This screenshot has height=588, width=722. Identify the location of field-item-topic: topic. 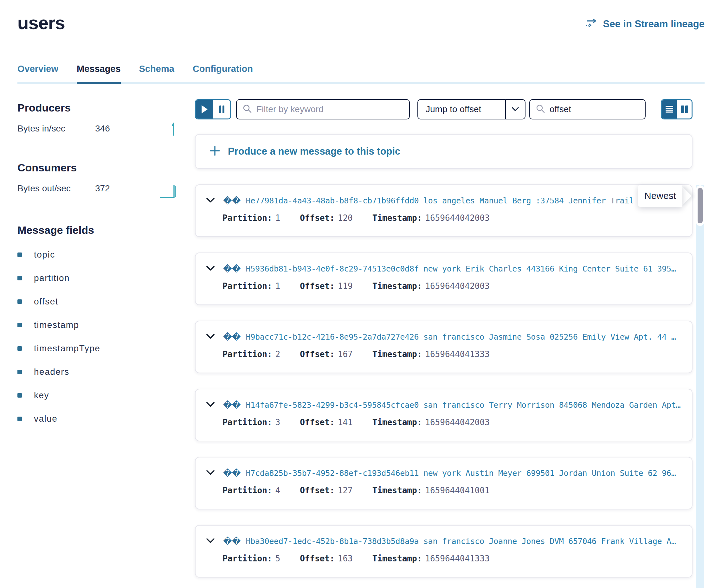
(106, 255).